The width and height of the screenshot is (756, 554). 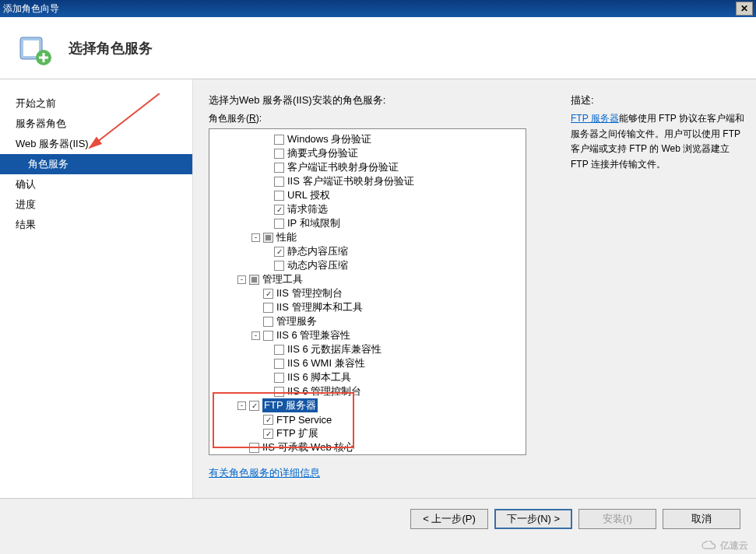 What do you see at coordinates (310, 293) in the screenshot?
I see `tree-label: IIS 管理控制台` at bounding box center [310, 293].